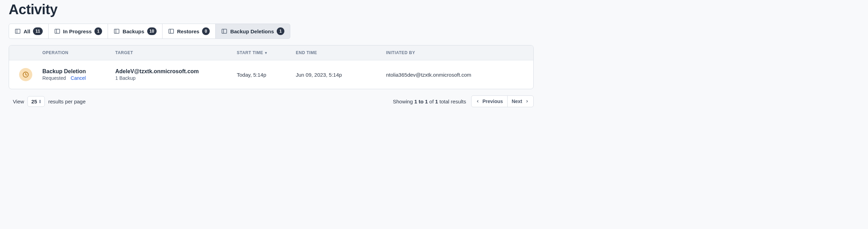 Image resolution: width=868 pixels, height=229 pixels. Describe the element at coordinates (252, 31) in the screenshot. I see `tab-label: Backup Deletions` at that location.